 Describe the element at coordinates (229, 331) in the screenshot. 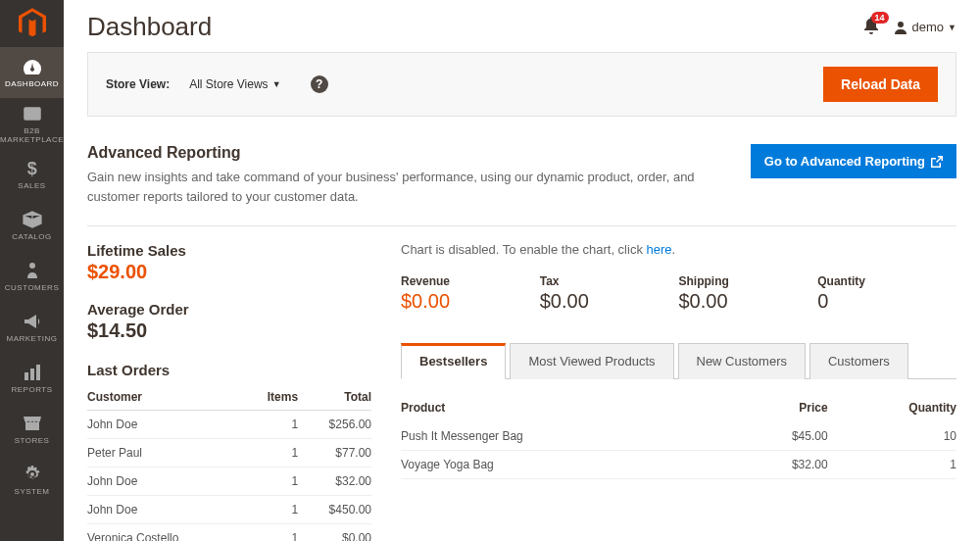

I see `average-order-value: $14.50` at that location.